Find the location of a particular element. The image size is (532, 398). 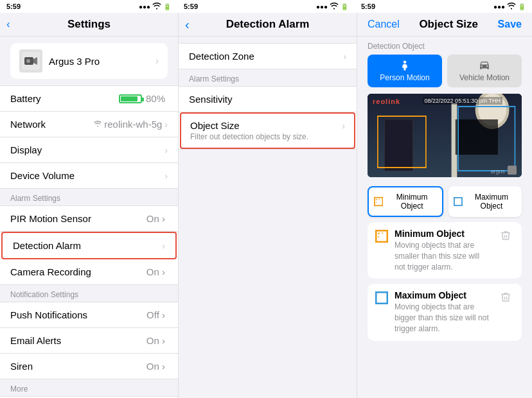

object-size-row: Object Size › is located at coordinates (267, 126).